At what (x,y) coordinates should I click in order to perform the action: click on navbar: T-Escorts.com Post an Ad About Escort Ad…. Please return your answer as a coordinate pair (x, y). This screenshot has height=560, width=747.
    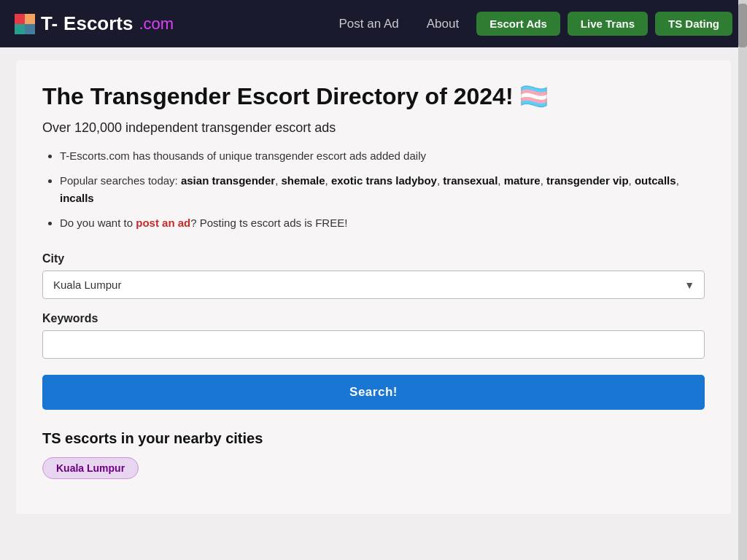
    Looking at the image, I should click on (374, 23).